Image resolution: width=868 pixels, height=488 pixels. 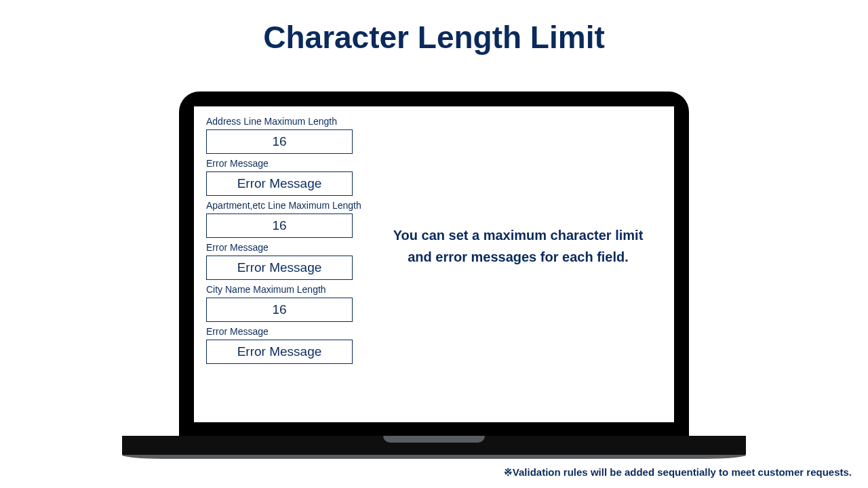 I want to click on laptop-base, so click(x=434, y=446).